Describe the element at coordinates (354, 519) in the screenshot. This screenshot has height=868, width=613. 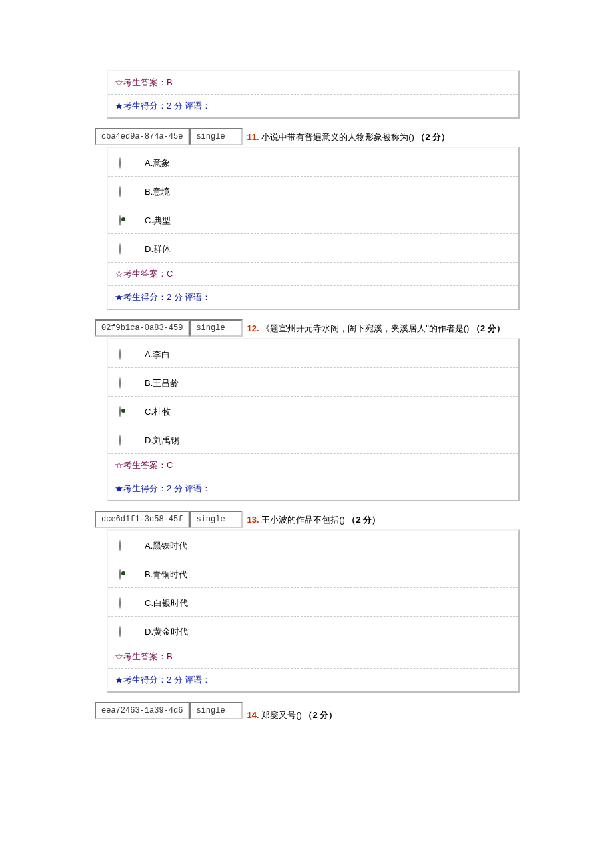
I see `q13-header: dce6d1f1-3c58-45f single 13. 王小波的作品不包括()…` at that location.